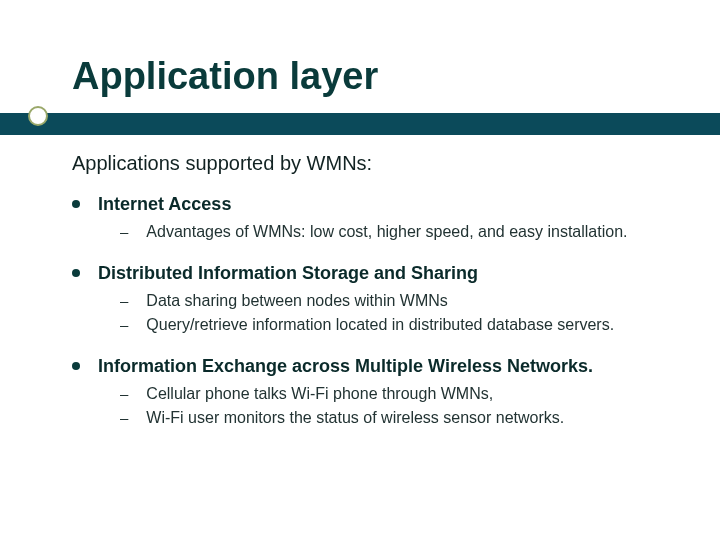 The image size is (720, 540). What do you see at coordinates (346, 366) in the screenshot?
I see `bullet-label: Information Exchange across Multiple Wir…` at bounding box center [346, 366].